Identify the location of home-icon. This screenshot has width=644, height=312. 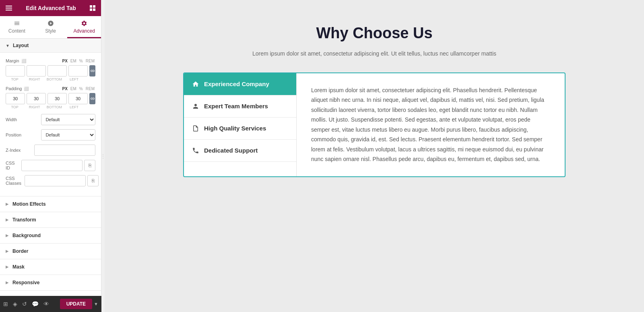
(196, 84).